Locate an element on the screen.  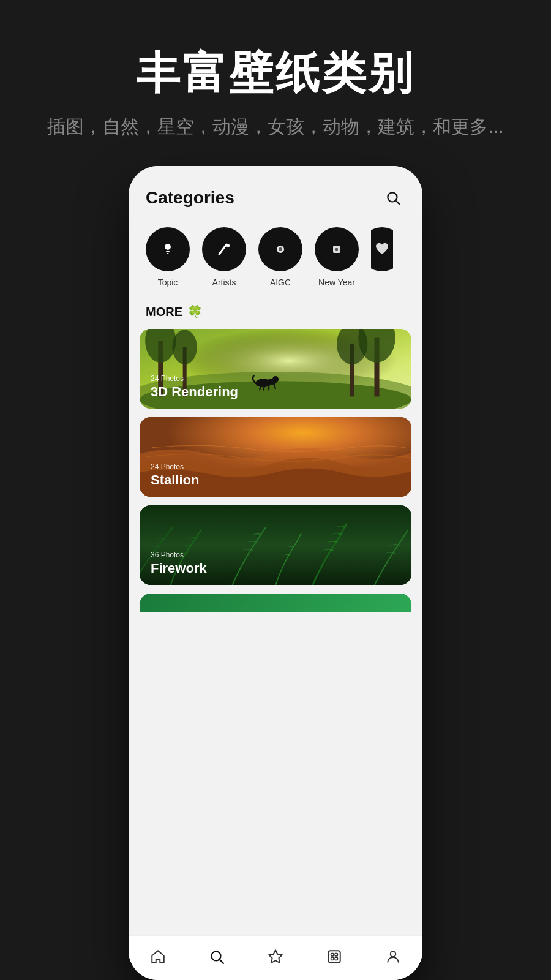
nav-search is located at coordinates (217, 957).